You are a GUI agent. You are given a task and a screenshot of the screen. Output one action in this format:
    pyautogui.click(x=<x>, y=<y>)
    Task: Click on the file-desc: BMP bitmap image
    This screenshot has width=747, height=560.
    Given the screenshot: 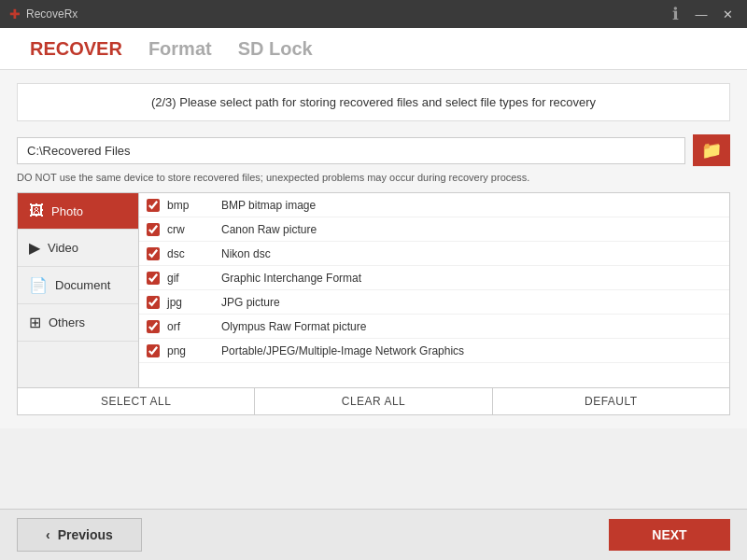 What is the action you would take?
    pyautogui.click(x=269, y=205)
    